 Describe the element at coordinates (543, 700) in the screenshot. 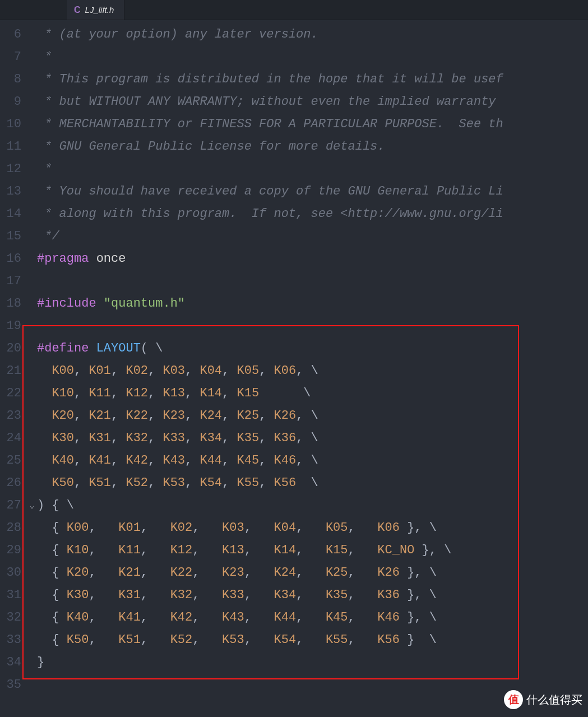

I see `watermark: 值 什么值得买` at that location.